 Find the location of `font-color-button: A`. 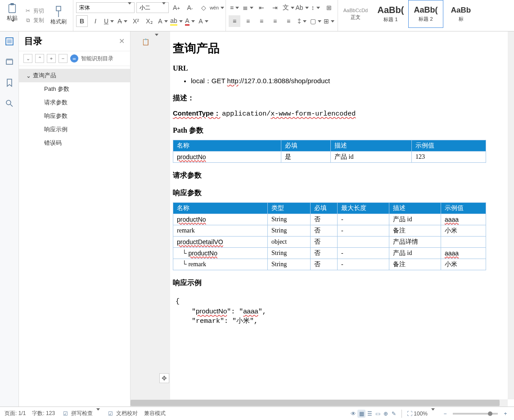

font-color-button: A is located at coordinates (190, 21).